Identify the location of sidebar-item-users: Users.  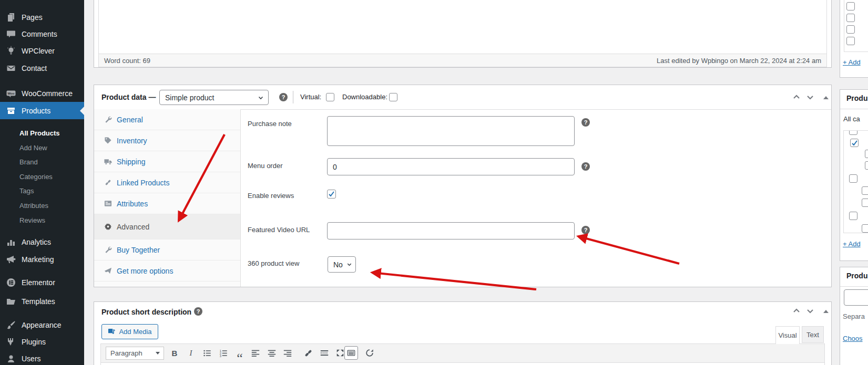
(42, 357).